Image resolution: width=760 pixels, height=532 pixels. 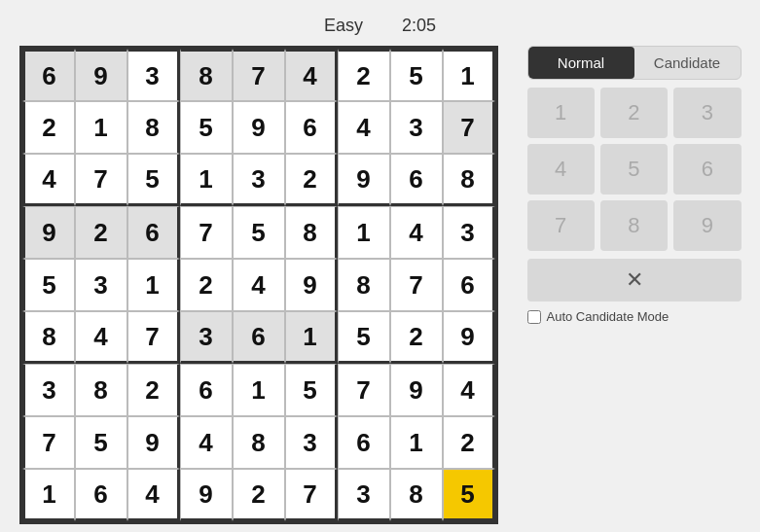 What do you see at coordinates (154, 495) in the screenshot?
I see `cell-8-2: 4` at bounding box center [154, 495].